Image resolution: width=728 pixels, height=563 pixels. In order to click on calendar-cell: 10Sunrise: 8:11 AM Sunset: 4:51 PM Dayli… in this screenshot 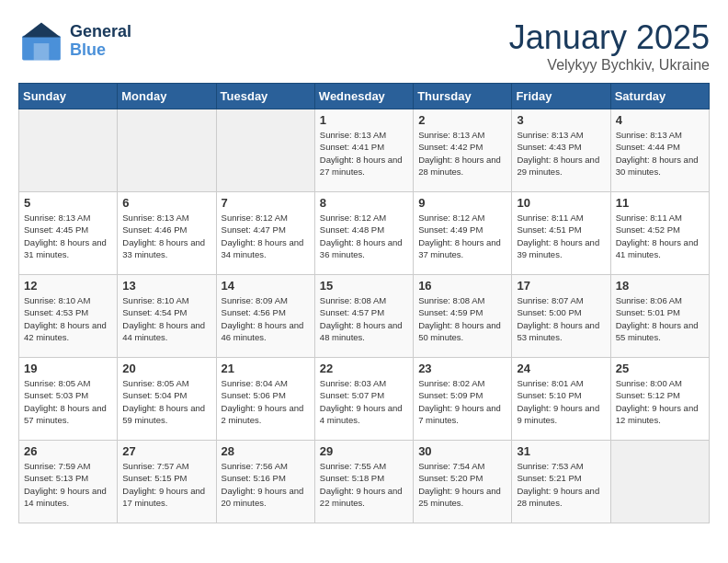, I will do `click(561, 234)`.